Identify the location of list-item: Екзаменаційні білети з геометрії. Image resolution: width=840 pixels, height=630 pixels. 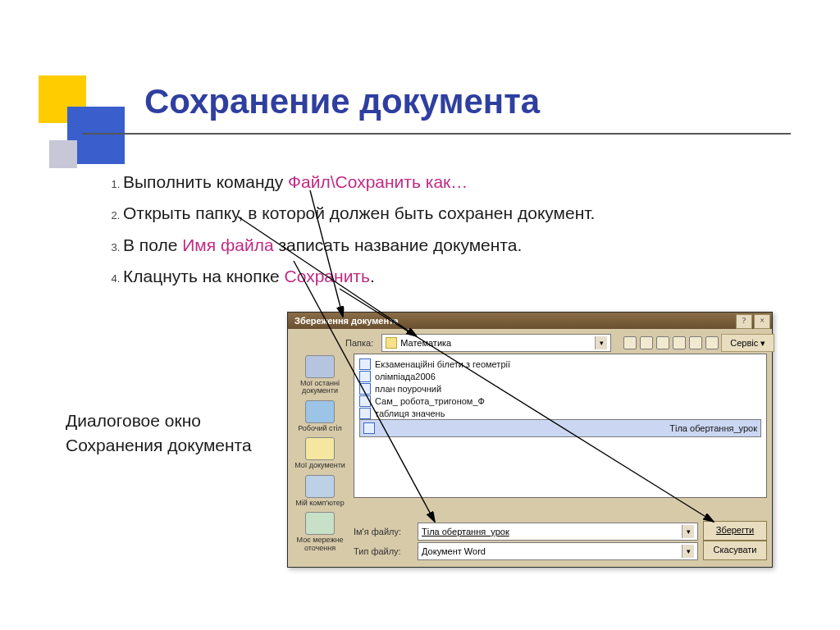
(560, 364).